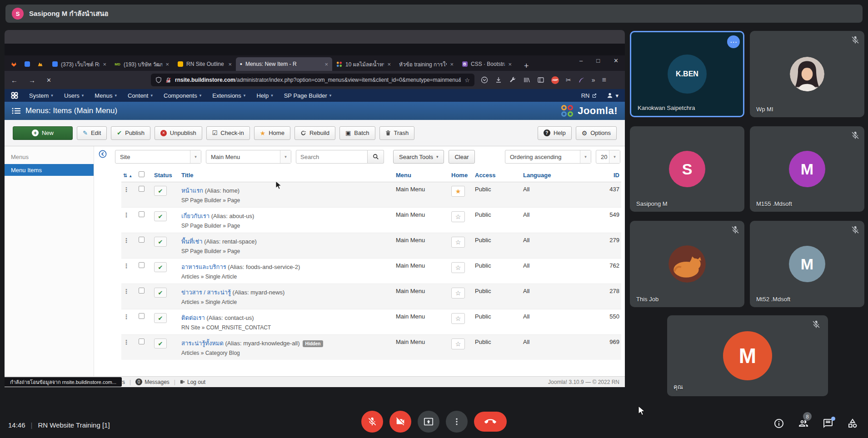  I want to click on present-button, so click(429, 422).